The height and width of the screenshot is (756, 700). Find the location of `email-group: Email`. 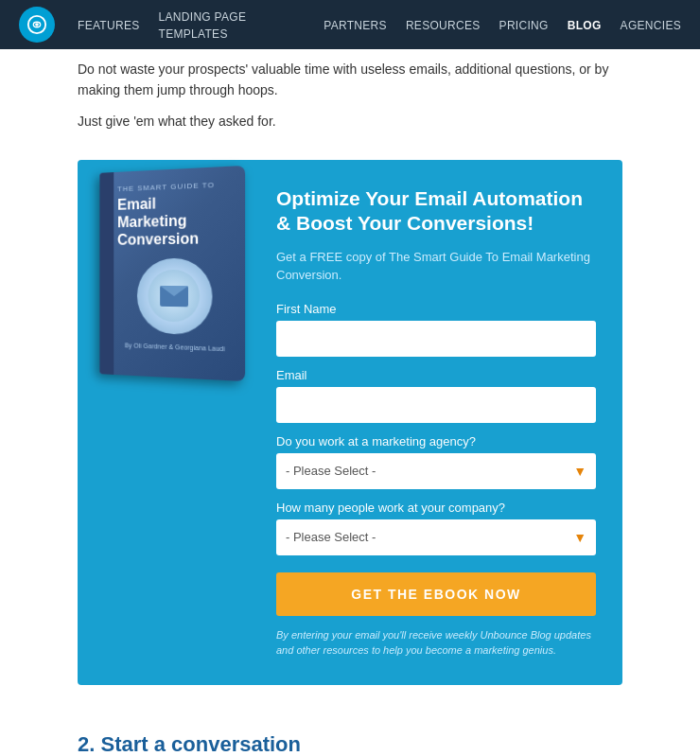

email-group: Email is located at coordinates (436, 396).